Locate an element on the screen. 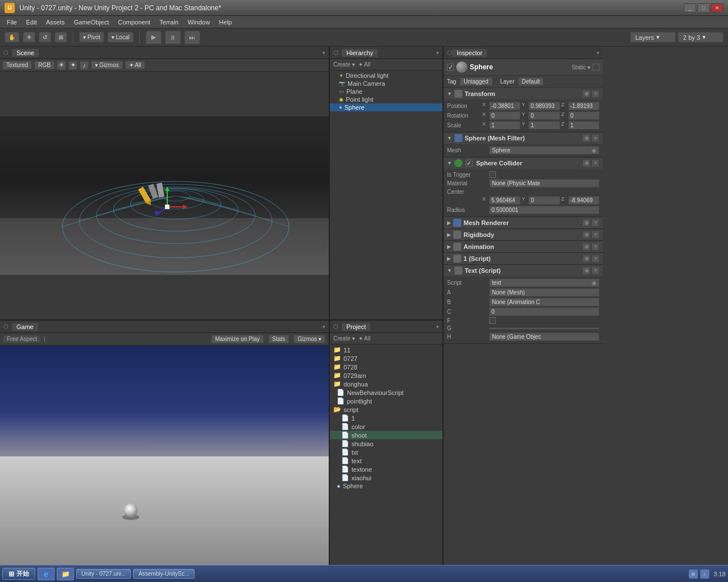  project-item-0729am: 📁 0729am is located at coordinates (386, 375).